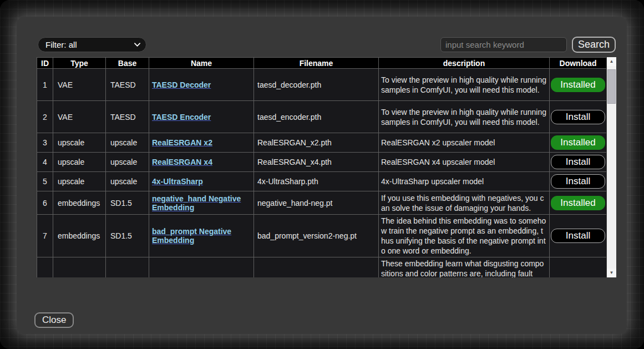 The width and height of the screenshot is (644, 349). Describe the element at coordinates (464, 182) in the screenshot. I see `model-description-cell: 4x-UltraSharp upscaler model` at that location.